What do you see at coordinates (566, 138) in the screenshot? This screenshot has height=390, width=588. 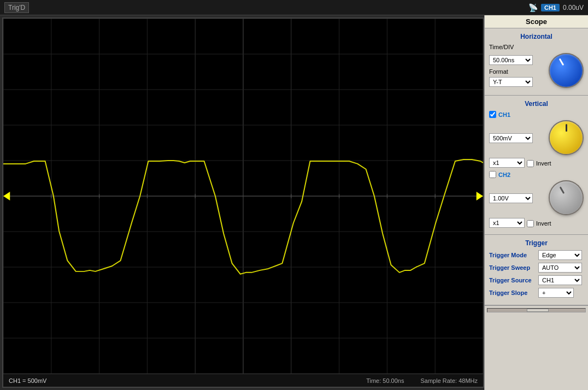 I see `ch1-knob-border` at bounding box center [566, 138].